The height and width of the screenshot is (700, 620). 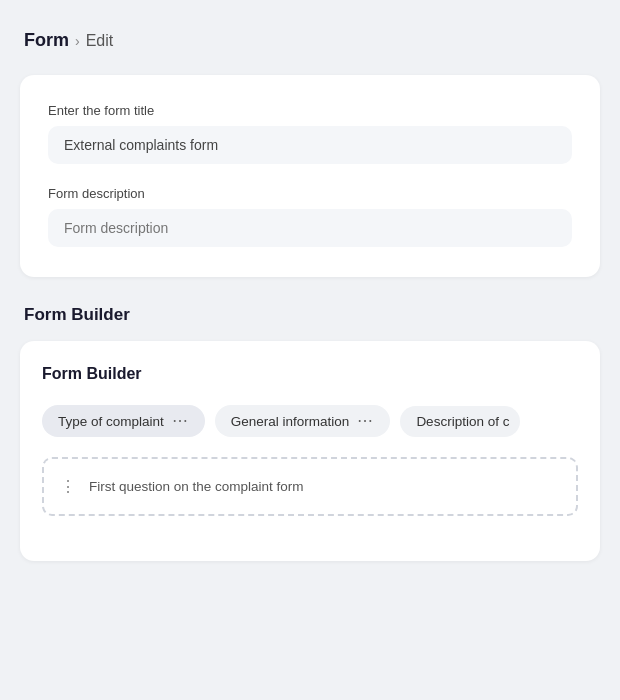 I want to click on builder-card-title: Form Builder, so click(x=310, y=374).